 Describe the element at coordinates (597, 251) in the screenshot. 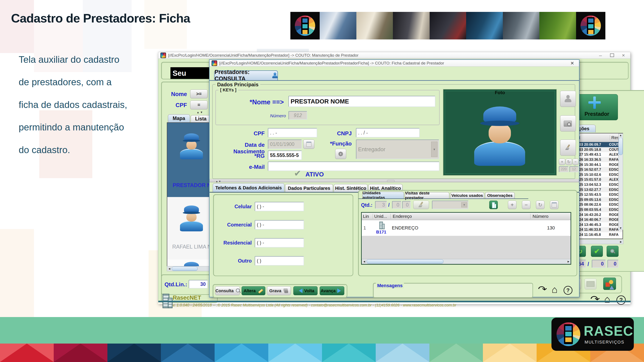

I see `confirm-button: ✔` at that location.